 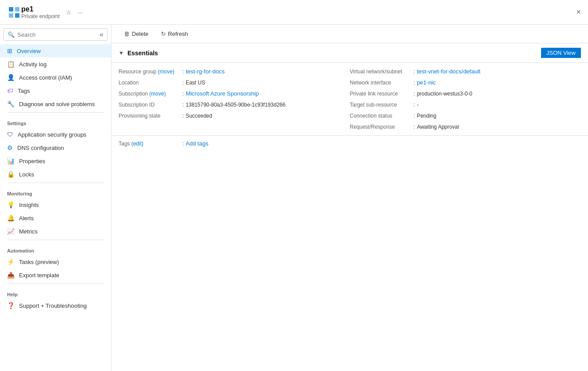 What do you see at coordinates (236, 105) in the screenshot?
I see `subscription-id-value: 13815790-80a3-4505-90be-1c93f193d266` at bounding box center [236, 105].